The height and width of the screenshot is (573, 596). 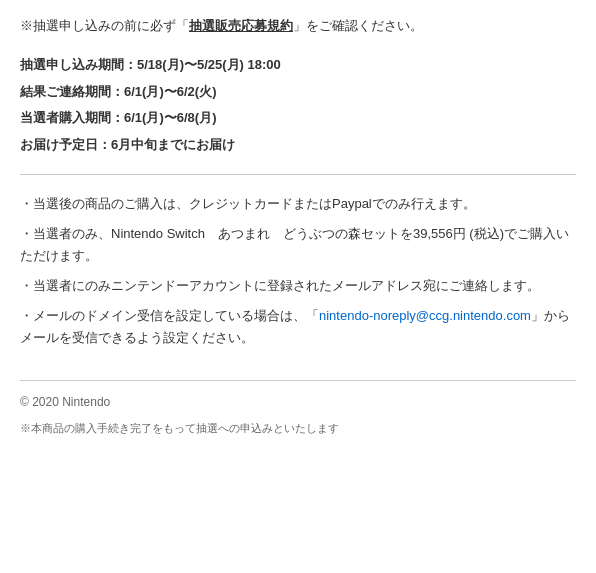 What do you see at coordinates (241, 26) in the screenshot?
I see `rules-link-text: 抽選販売応募規約` at bounding box center [241, 26].